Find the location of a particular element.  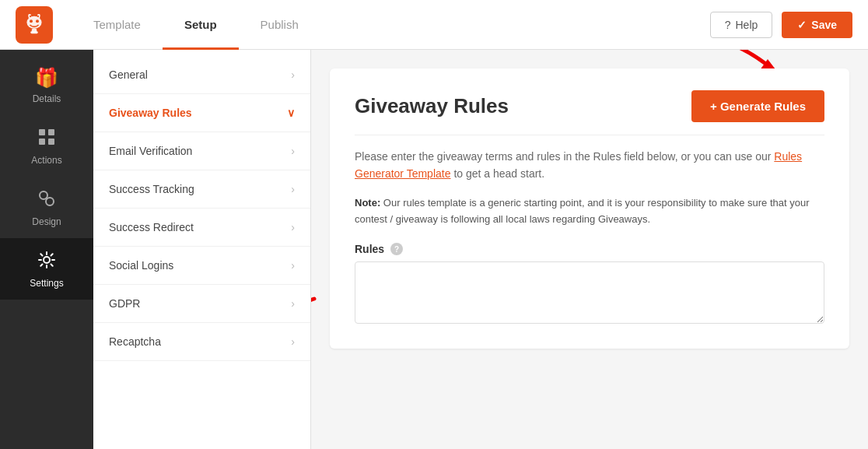

card-header: Giveaway Rules + Generate Rules is located at coordinates (590, 113).